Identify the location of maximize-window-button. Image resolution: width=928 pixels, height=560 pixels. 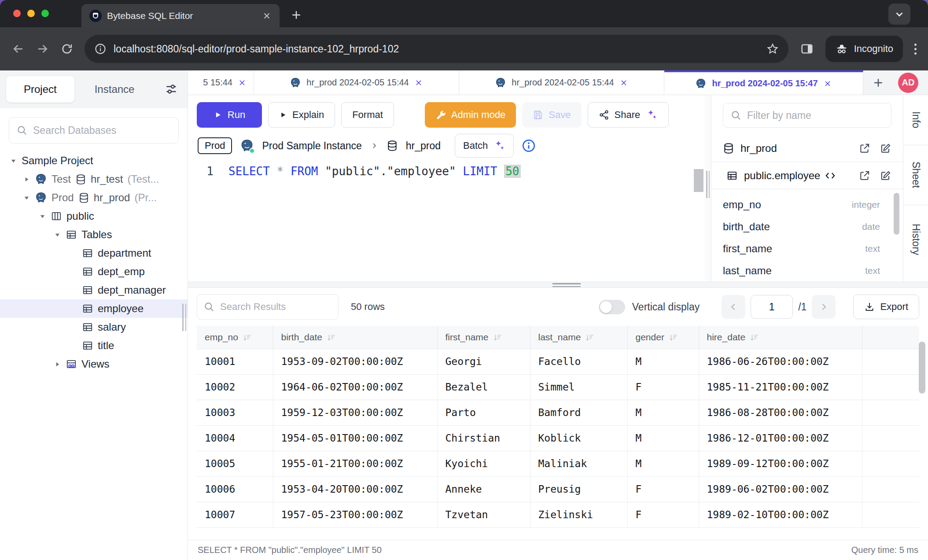
(45, 13).